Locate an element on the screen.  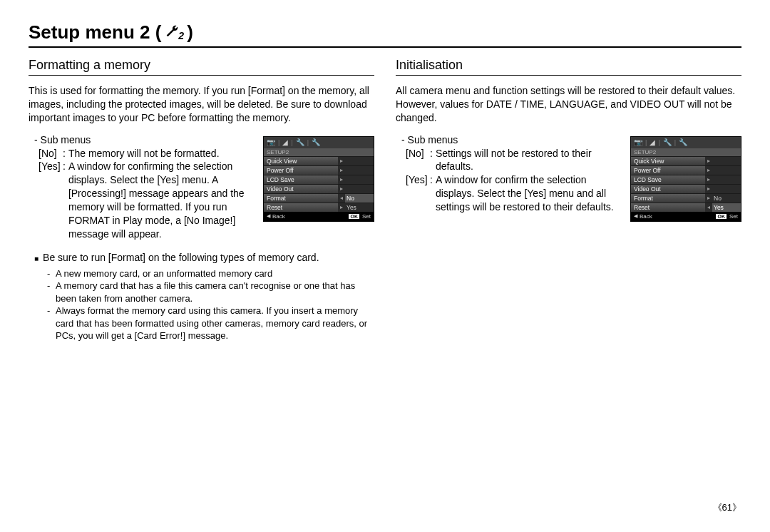
list-item: -A memory card that has a file this came… is located at coordinates (211, 292).